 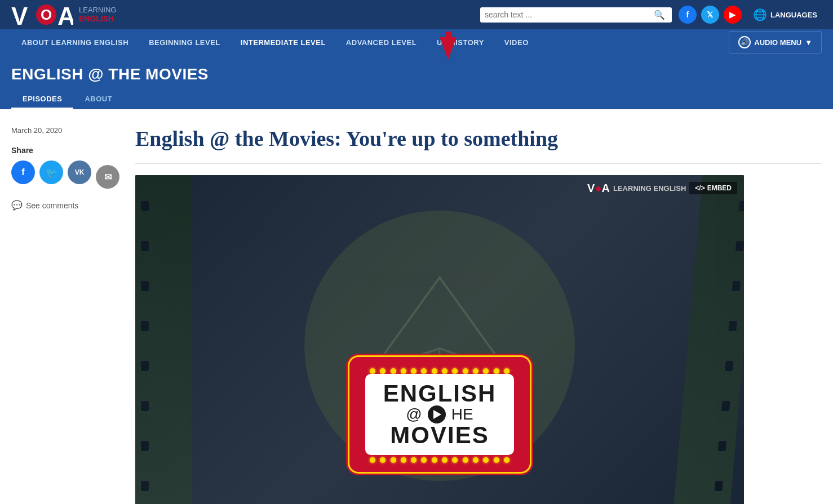 What do you see at coordinates (98, 15) in the screenshot?
I see `learning-english-branding: LEARNING ENGLISH` at bounding box center [98, 15].